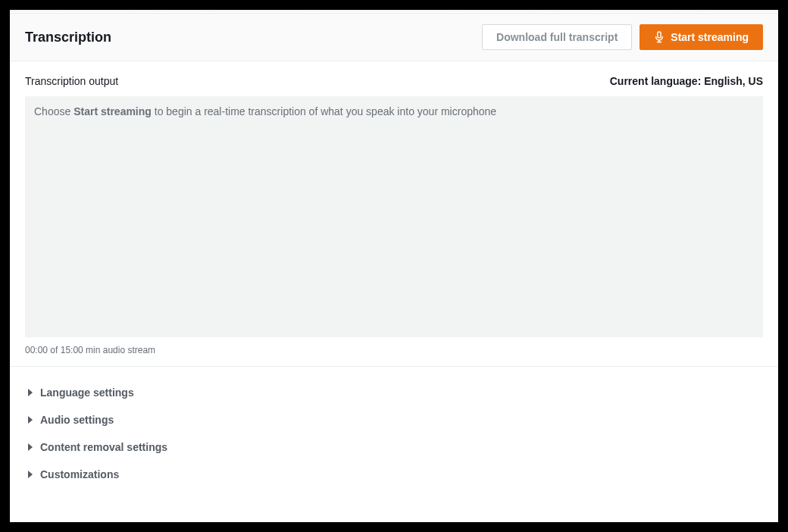  What do you see at coordinates (686, 81) in the screenshot?
I see `current-language-label: Current language: English, US` at bounding box center [686, 81].